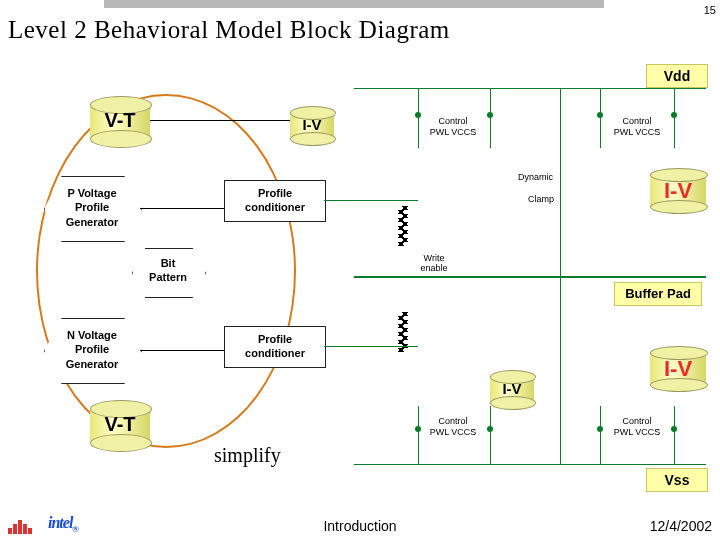 This screenshot has width=720, height=540. I want to click on mid-bus, so click(530, 277).